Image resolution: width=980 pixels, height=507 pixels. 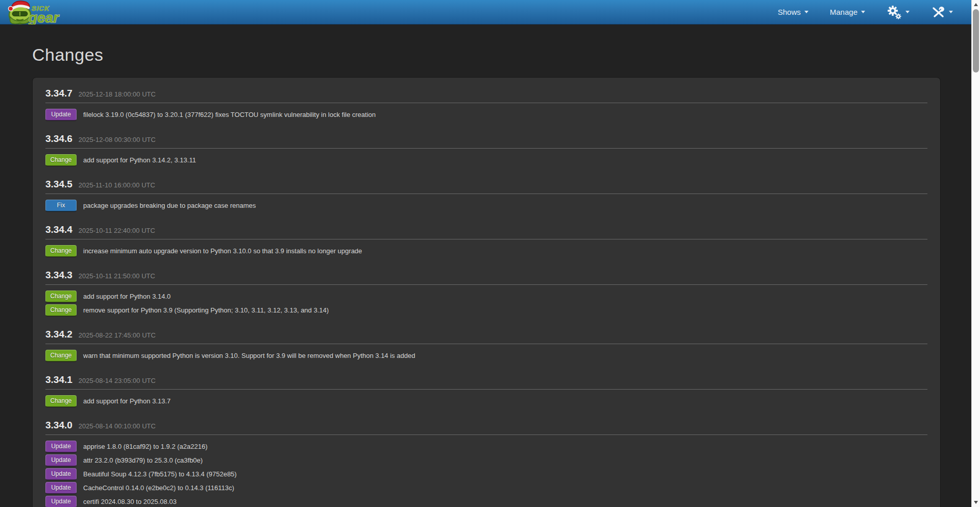 I want to click on release-header: 3.34.42025-10-11 22:40:00 UTC, so click(x=486, y=230).